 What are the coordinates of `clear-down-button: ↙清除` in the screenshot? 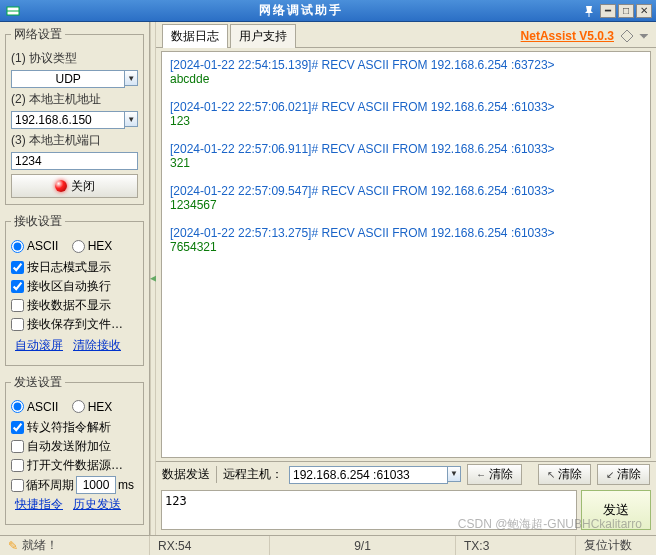 It's located at (624, 474).